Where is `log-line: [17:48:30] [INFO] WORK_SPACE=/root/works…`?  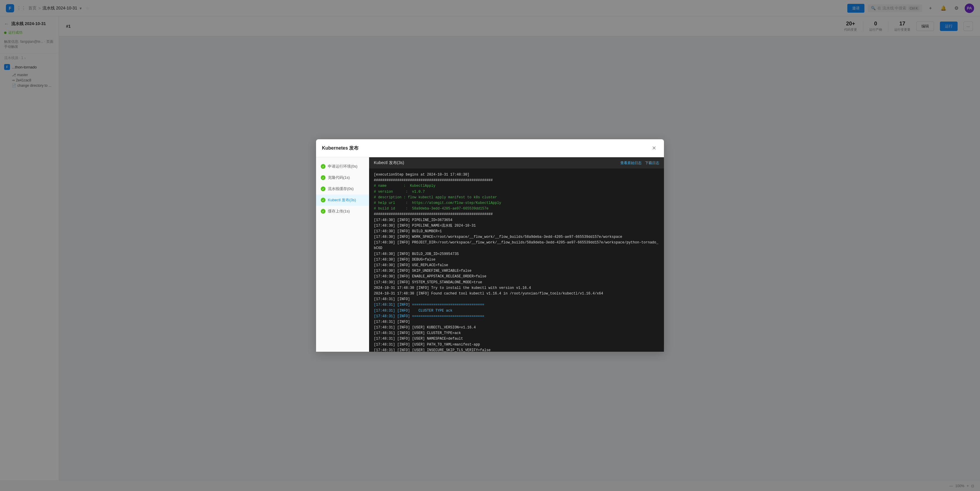 log-line: [17:48:30] [INFO] WORK_SPACE=/root/works… is located at coordinates (517, 237).